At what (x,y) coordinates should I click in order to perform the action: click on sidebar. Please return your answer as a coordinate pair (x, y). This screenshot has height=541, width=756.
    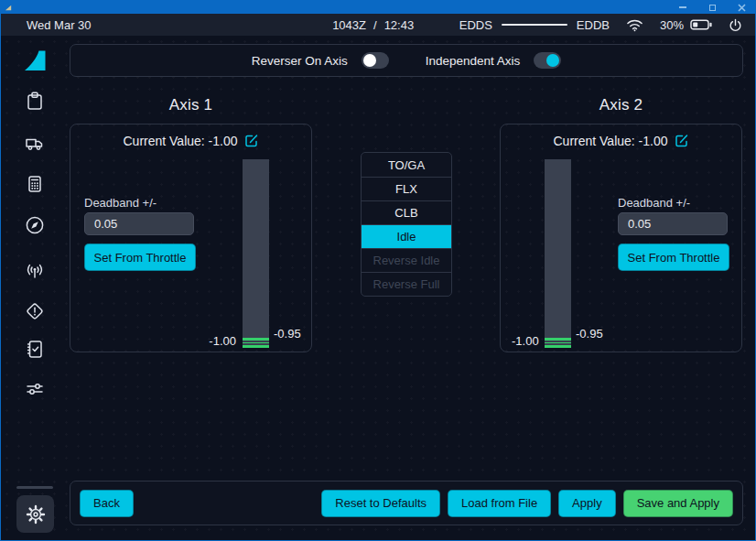
    Looking at the image, I should click on (35, 287).